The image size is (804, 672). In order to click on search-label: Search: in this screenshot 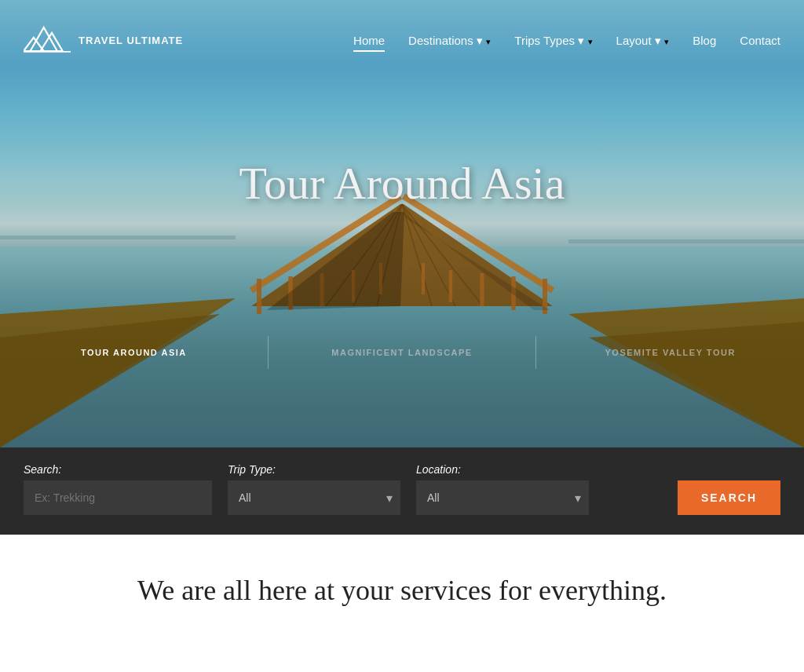, I will do `click(118, 469)`.